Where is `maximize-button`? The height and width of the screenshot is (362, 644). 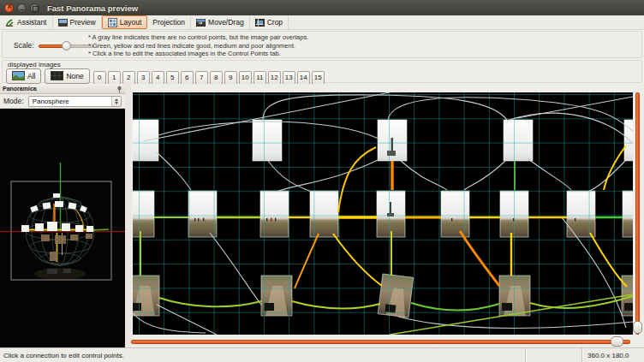 maximize-button is located at coordinates (34, 9).